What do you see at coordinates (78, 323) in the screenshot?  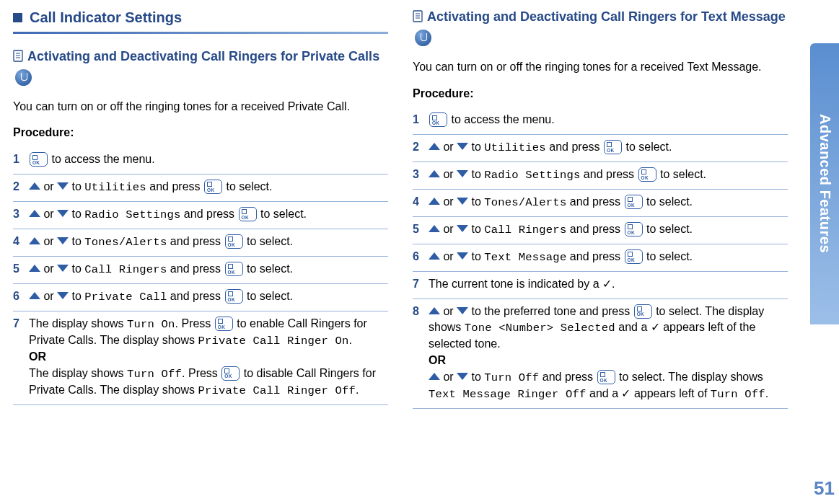 I see `step-text: The display shows` at bounding box center [78, 323].